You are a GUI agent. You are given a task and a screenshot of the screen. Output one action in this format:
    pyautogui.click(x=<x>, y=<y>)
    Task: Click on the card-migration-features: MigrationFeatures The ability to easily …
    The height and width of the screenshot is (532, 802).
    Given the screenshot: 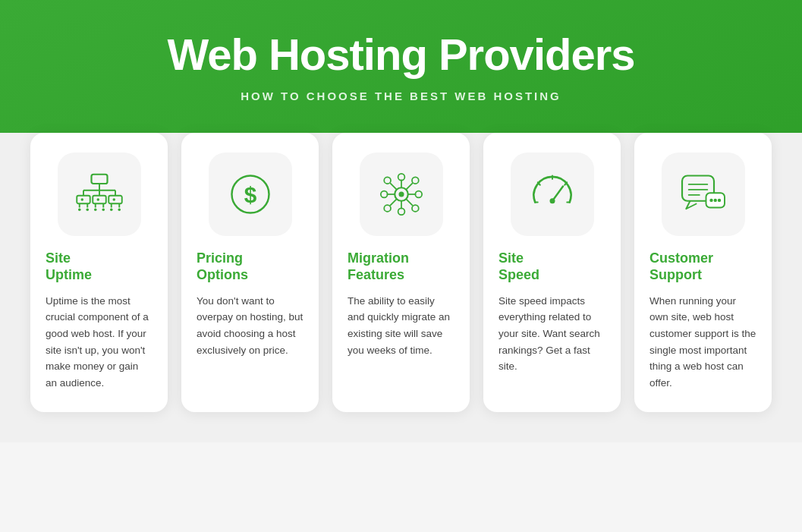 What is the action you would take?
    pyautogui.click(x=401, y=273)
    